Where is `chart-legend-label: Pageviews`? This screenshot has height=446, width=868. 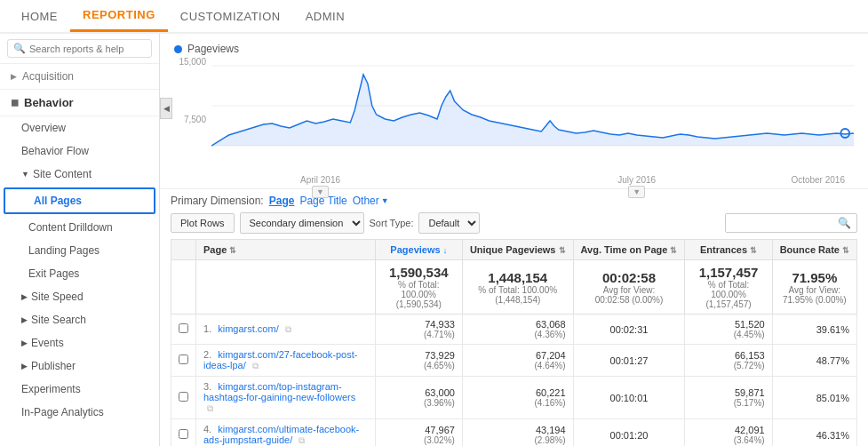
chart-legend-label: Pageviews is located at coordinates (213, 49).